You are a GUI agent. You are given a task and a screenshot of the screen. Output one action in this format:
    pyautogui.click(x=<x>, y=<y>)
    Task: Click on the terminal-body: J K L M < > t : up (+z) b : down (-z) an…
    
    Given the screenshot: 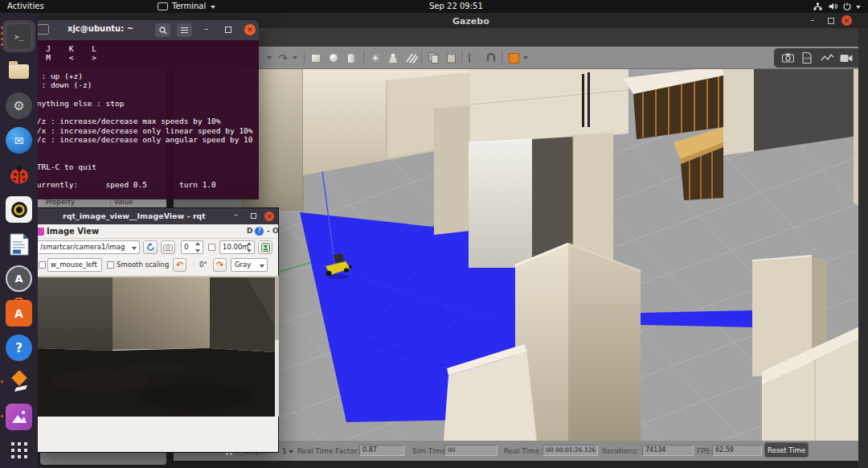 What is the action you would take?
    pyautogui.click(x=141, y=120)
    